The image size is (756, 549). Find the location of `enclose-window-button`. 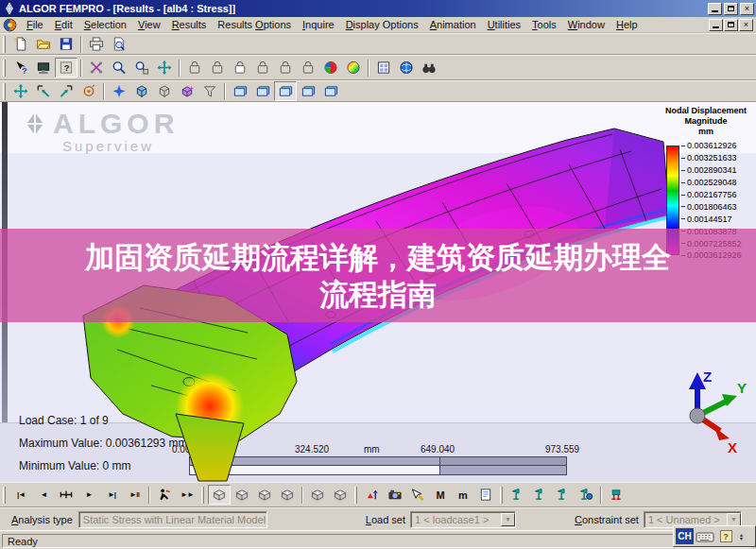

enclose-window-button is located at coordinates (66, 91).